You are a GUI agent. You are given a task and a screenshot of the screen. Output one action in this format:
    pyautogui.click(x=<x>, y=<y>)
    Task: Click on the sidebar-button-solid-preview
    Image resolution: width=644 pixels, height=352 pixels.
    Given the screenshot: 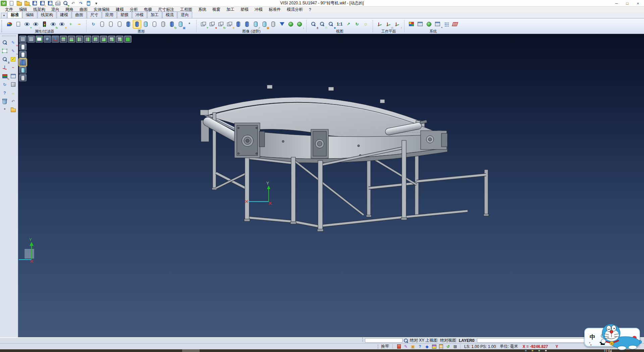 What is the action you would take?
    pyautogui.click(x=13, y=85)
    